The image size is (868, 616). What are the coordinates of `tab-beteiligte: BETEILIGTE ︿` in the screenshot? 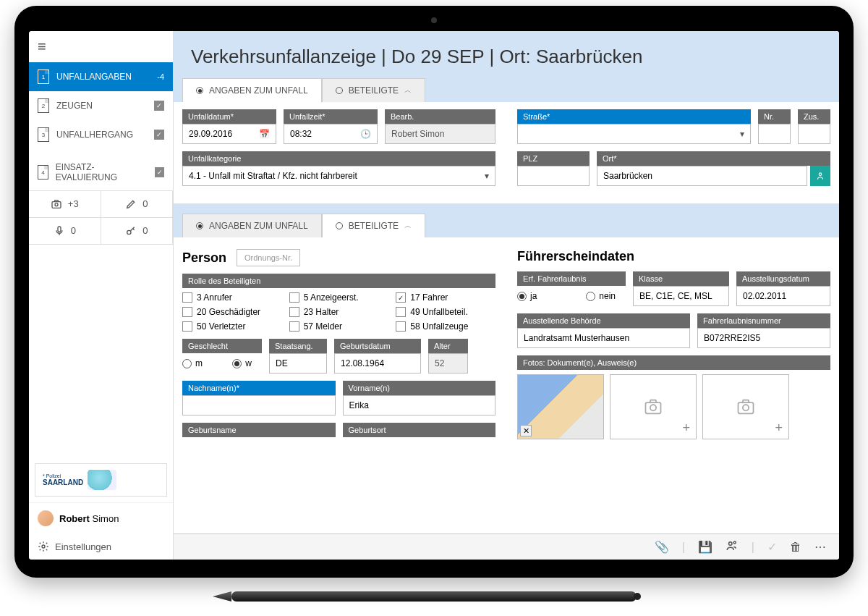 It's located at (373, 90).